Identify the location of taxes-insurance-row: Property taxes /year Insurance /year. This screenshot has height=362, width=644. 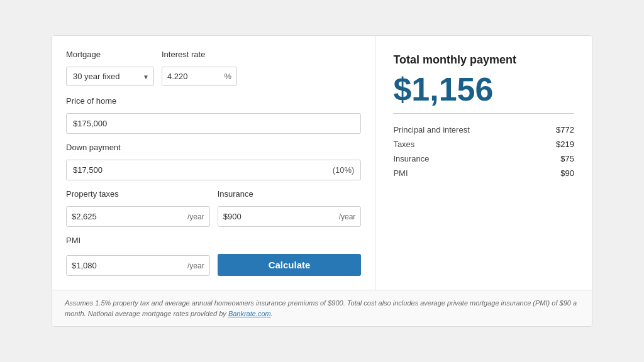
(214, 208).